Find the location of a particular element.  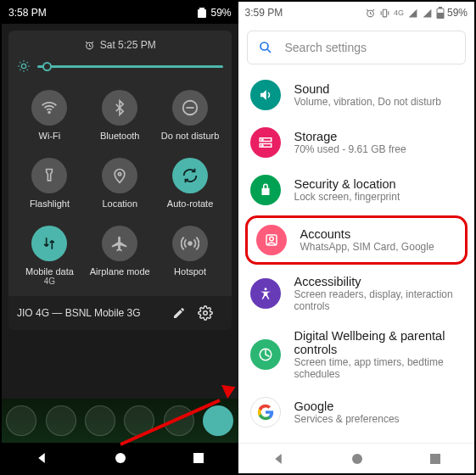

status-time: 3:59 PM is located at coordinates (265, 13).